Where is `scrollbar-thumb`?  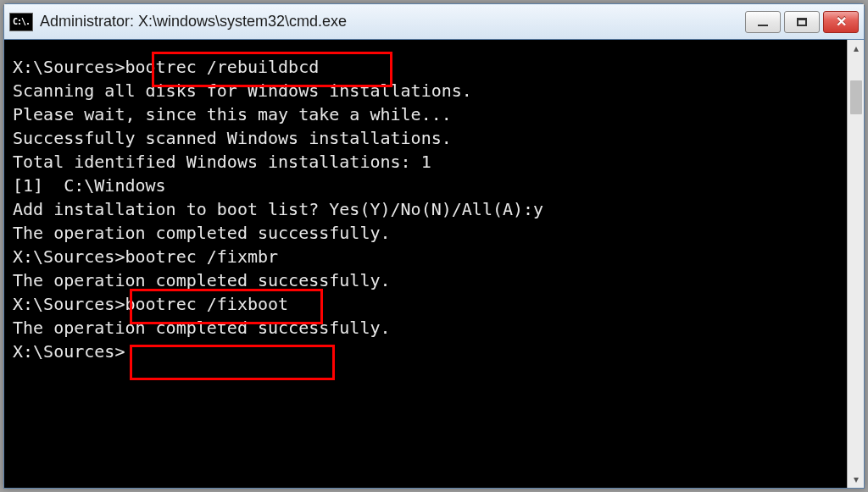 scrollbar-thumb is located at coordinates (856, 97).